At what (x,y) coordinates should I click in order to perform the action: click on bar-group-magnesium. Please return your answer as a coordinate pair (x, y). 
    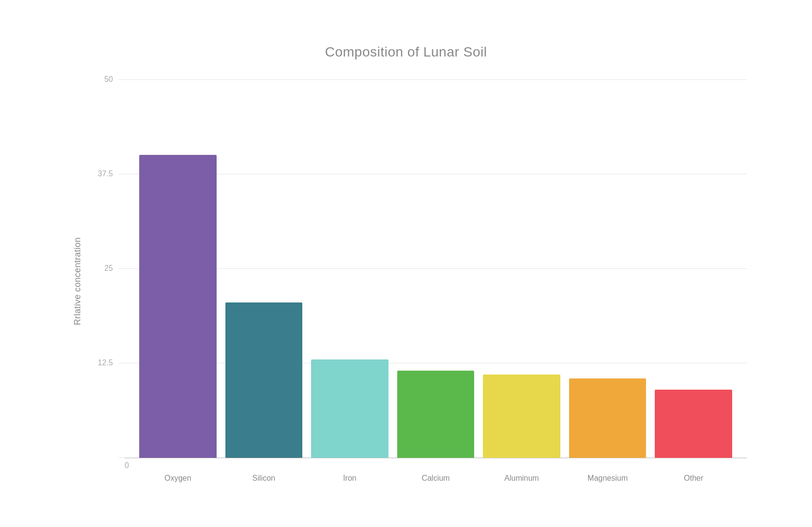
    Looking at the image, I should click on (608, 269).